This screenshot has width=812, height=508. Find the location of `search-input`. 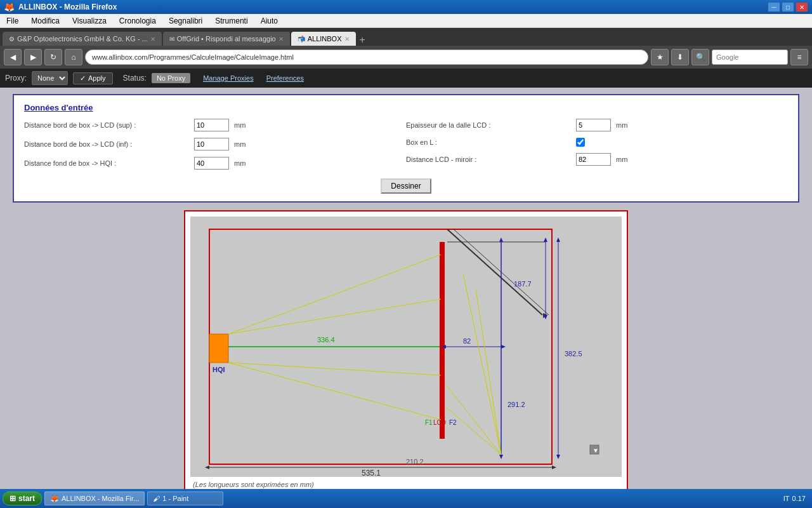

search-input is located at coordinates (750, 57).